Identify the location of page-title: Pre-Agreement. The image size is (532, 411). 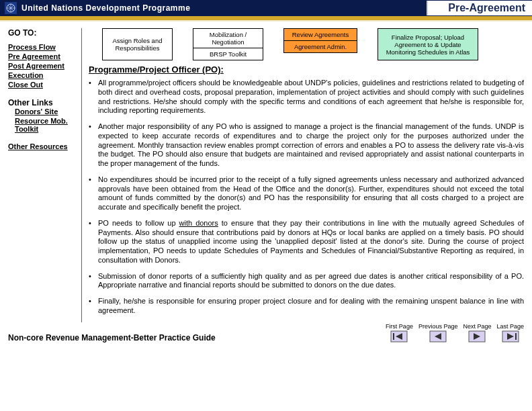
(480, 8).